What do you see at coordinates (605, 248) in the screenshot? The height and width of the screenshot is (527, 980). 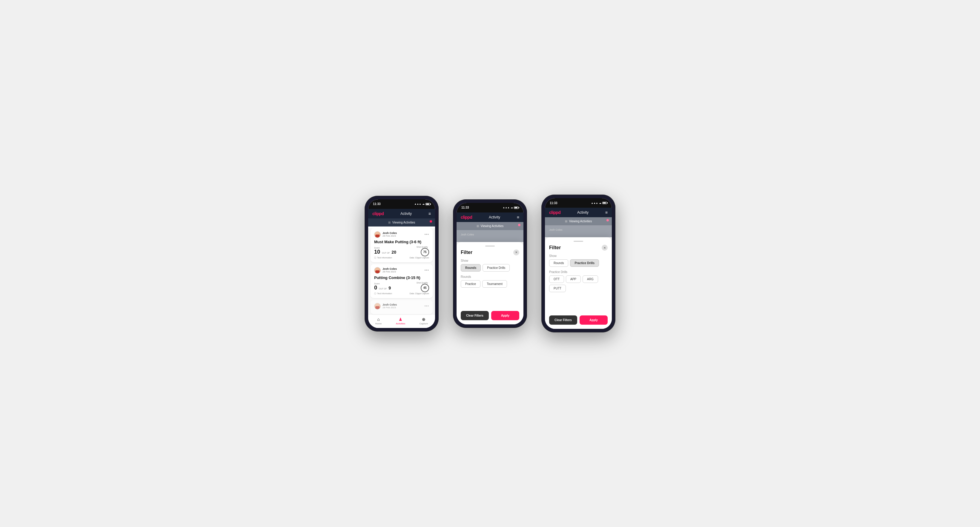 I see `close-button-3: ✕` at bounding box center [605, 248].